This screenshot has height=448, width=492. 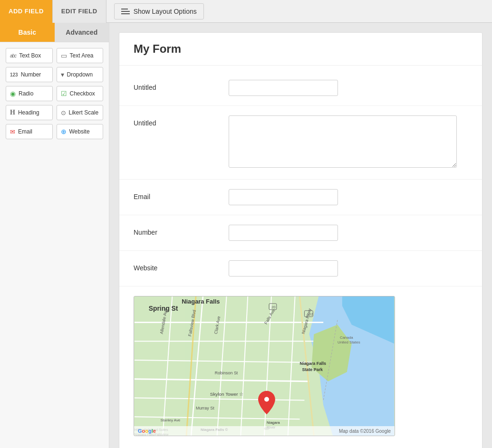 I want to click on heading-icon: H, so click(x=12, y=113).